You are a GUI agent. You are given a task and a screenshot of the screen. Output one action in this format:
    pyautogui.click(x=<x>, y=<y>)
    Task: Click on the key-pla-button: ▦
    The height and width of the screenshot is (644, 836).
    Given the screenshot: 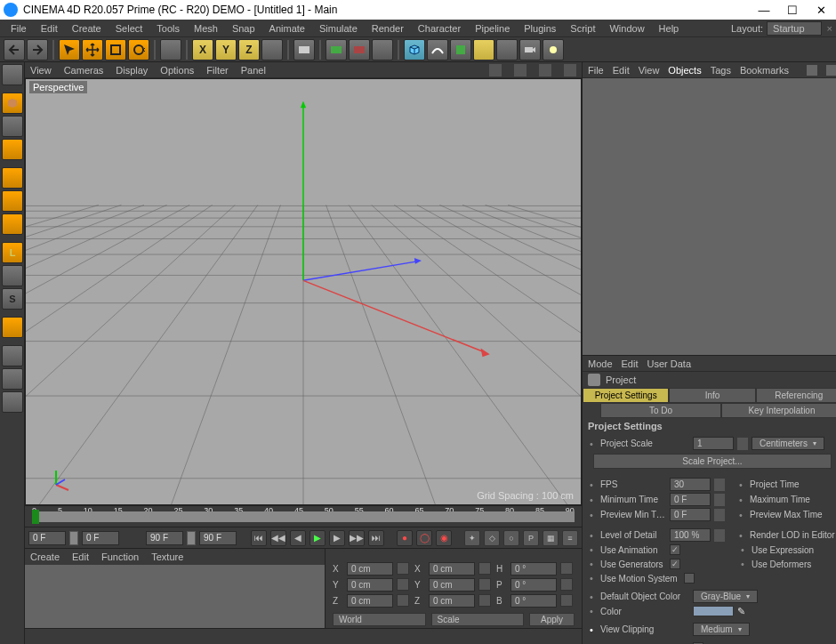 What is the action you would take?
    pyautogui.click(x=551, y=538)
    